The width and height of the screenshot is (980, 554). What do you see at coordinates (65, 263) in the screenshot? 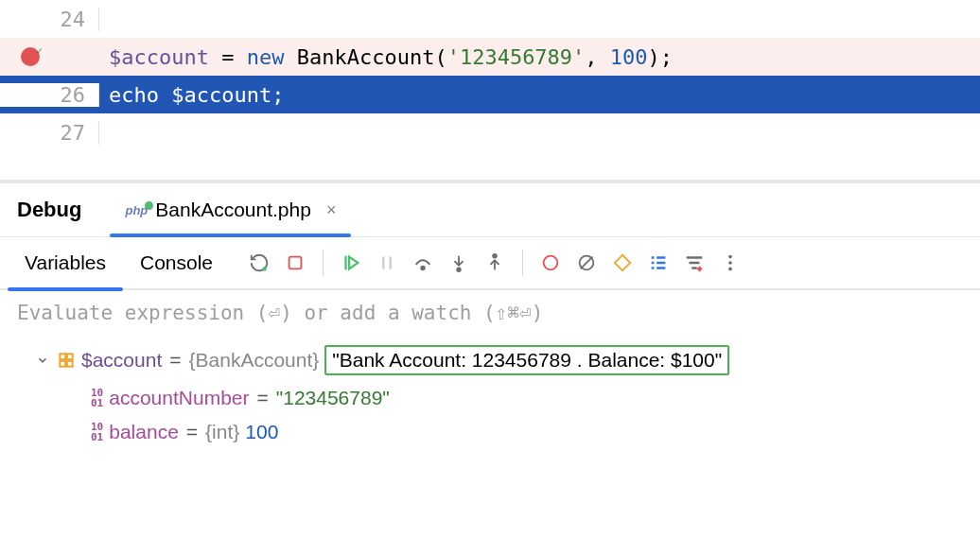
I see `tab-variables: Variables` at bounding box center [65, 263].